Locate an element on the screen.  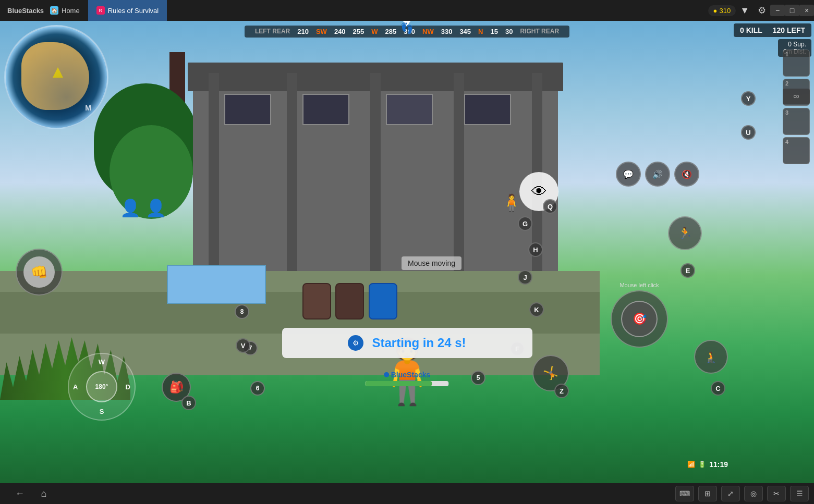
pin-button: ◎ is located at coordinates (754, 494).